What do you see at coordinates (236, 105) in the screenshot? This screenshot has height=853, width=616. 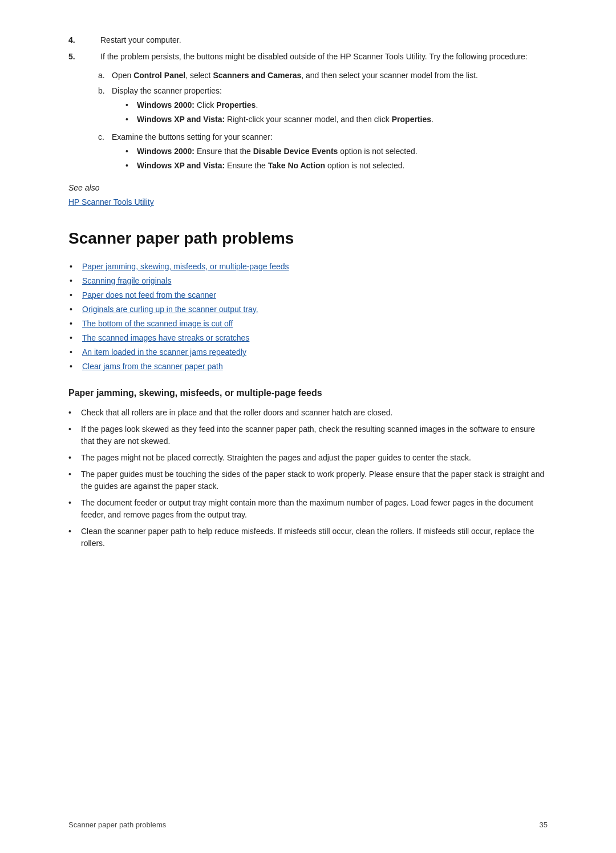 I see `properties-bold-b1: Properties` at bounding box center [236, 105].